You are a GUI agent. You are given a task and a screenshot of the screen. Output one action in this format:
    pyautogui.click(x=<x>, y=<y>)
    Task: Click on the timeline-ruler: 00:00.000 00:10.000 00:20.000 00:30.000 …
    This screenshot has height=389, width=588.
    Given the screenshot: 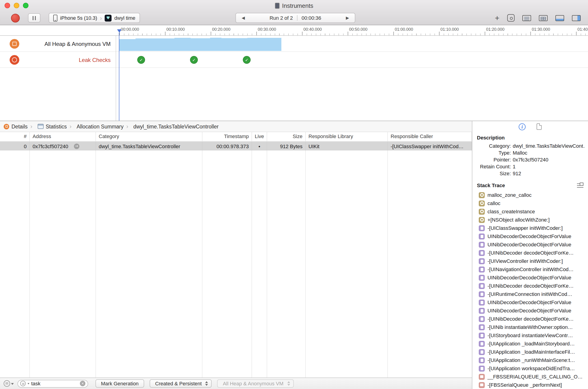 What is the action you would take?
    pyautogui.click(x=294, y=31)
    